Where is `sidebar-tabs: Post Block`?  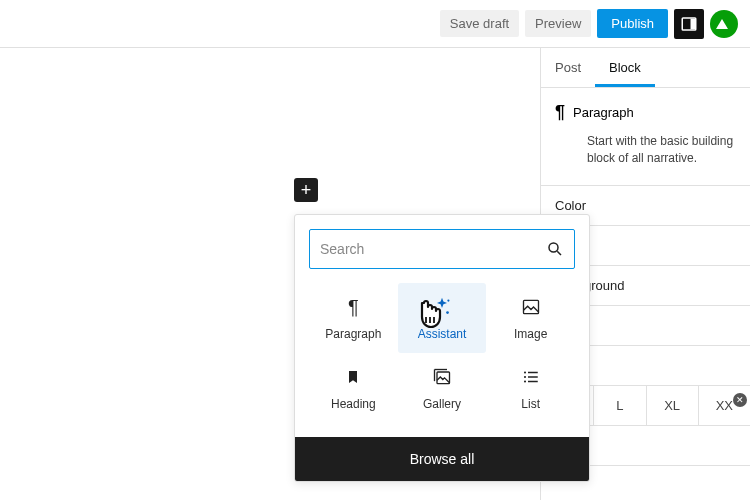
sidebar-tabs: Post Block is located at coordinates (646, 68).